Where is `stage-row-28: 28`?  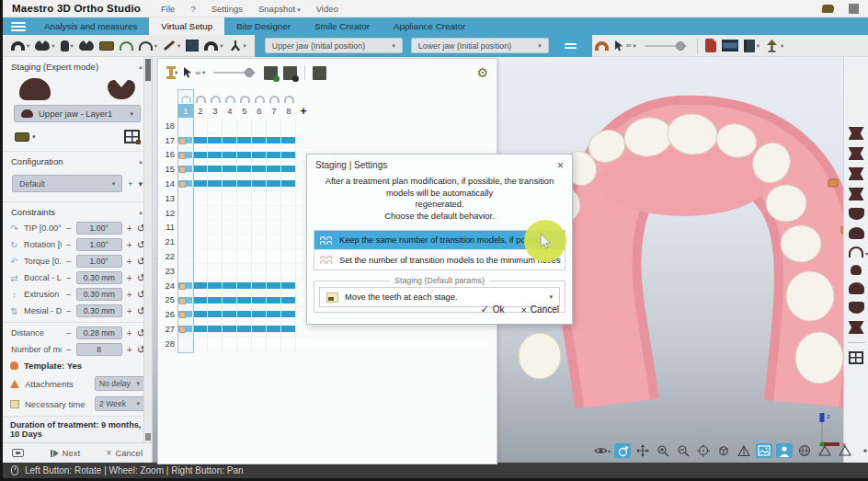
stage-row-28: 28 is located at coordinates (324, 344).